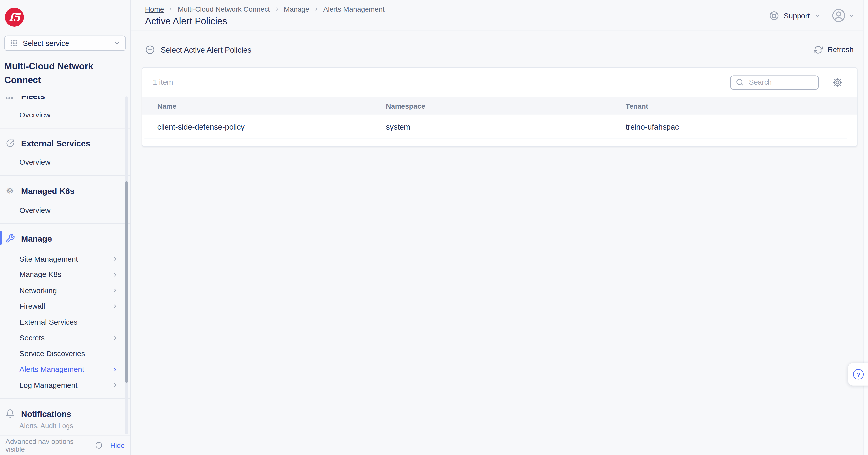  What do you see at coordinates (46, 413) in the screenshot?
I see `section-title: Notifications` at bounding box center [46, 413].